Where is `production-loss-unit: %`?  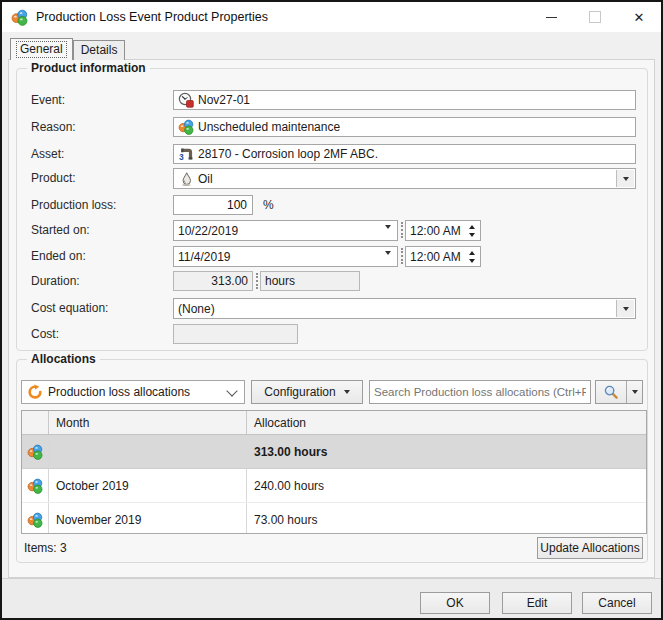 production-loss-unit: % is located at coordinates (268, 205).